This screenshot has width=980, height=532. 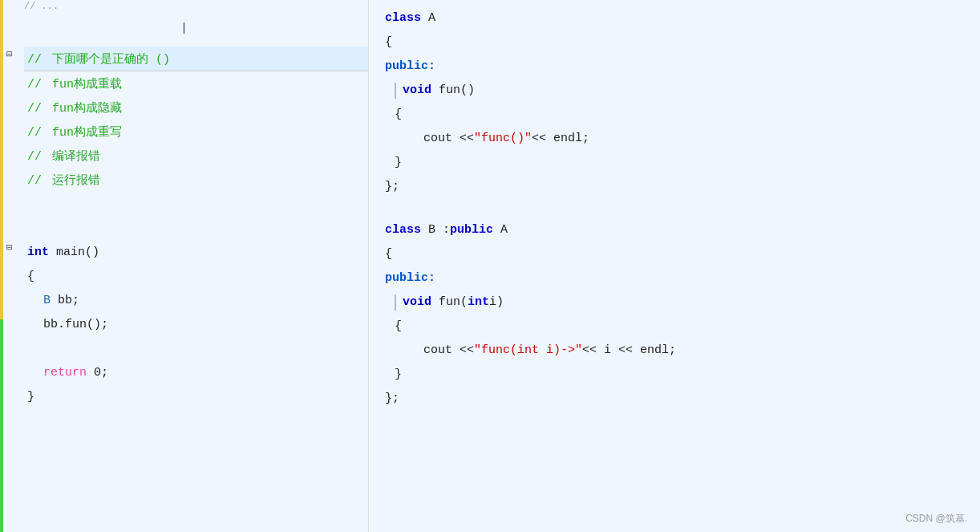 I want to click on main-bb-fun: bb.fun();, so click(x=196, y=324).